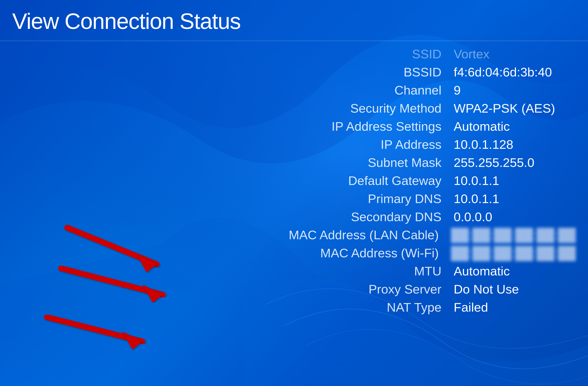 The height and width of the screenshot is (386, 588). What do you see at coordinates (416, 181) in the screenshot?
I see `info-row: Default Gateway10.0.1.1` at bounding box center [416, 181].